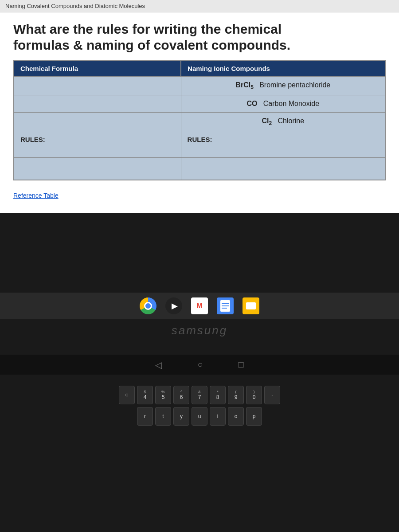 This screenshot has height=532, width=399. What do you see at coordinates (200, 68) in the screenshot?
I see `table-header-row: Chemical Formula Naming Ionic Compounds` at bounding box center [200, 68].